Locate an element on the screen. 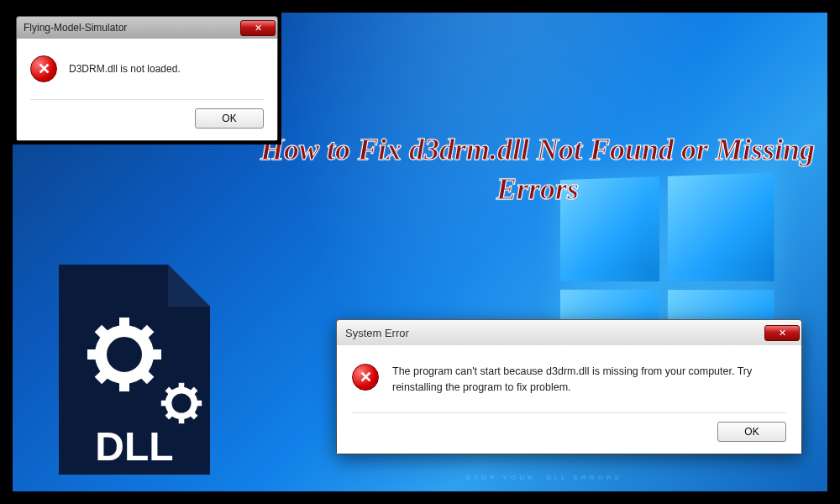 This screenshot has width=840, height=504. error-dialog-d3drm-not-loaded: Flying-Model-Simulator ✕ ✕ D3DRM.dll is … is located at coordinates (147, 79).